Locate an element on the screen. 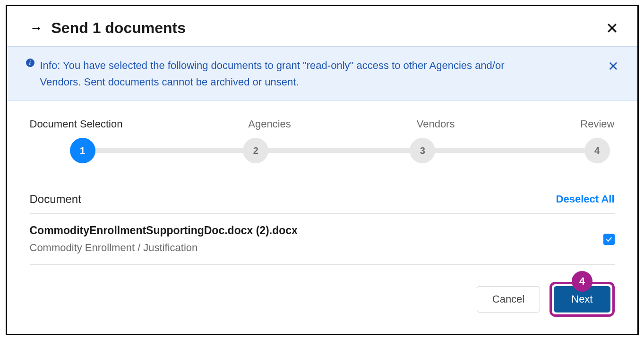 Image resolution: width=644 pixels, height=363 pixels. check-icon is located at coordinates (609, 239).